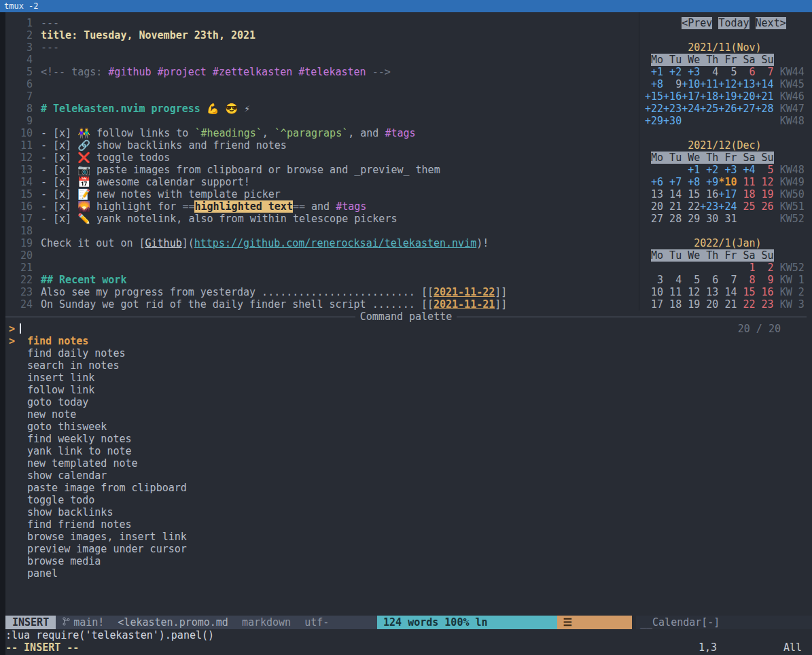 The height and width of the screenshot is (655, 812). Describe the element at coordinates (320, 194) in the screenshot. I see `editor-line: 15- [x] 📝 new notes with template picker` at that location.